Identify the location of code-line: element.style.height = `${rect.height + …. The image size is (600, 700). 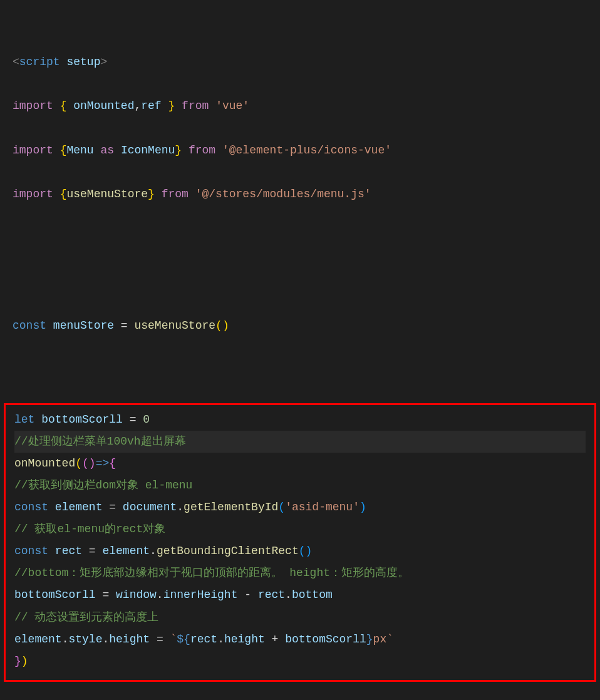
(300, 640).